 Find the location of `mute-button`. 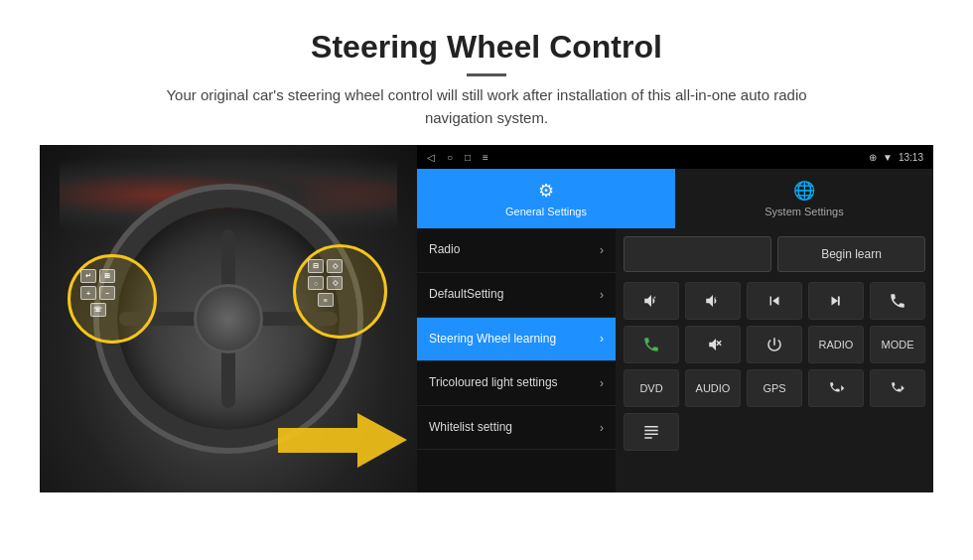

mute-button is located at coordinates (713, 345).